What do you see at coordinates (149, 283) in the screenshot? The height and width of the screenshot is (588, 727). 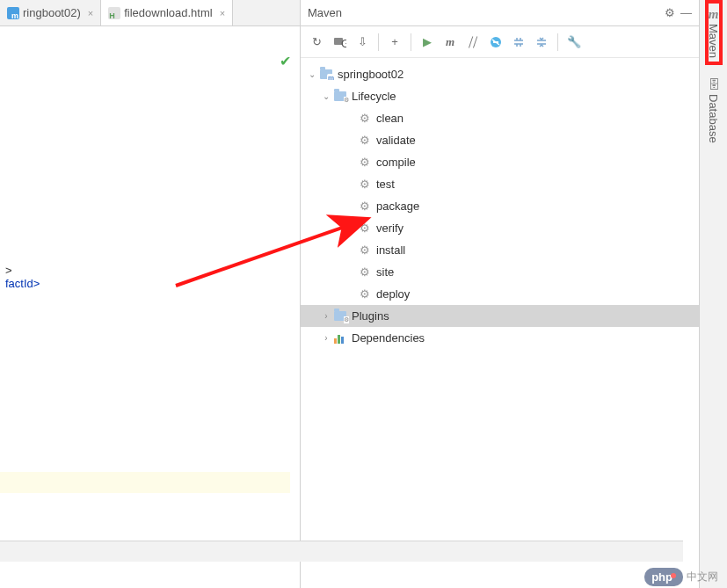 I see `code-line: factId>` at bounding box center [149, 283].